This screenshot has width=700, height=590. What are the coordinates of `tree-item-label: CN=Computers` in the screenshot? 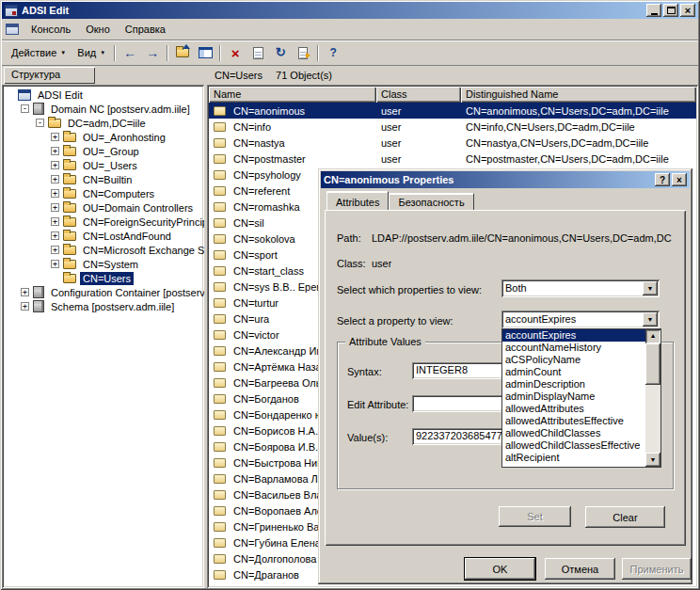 It's located at (119, 194).